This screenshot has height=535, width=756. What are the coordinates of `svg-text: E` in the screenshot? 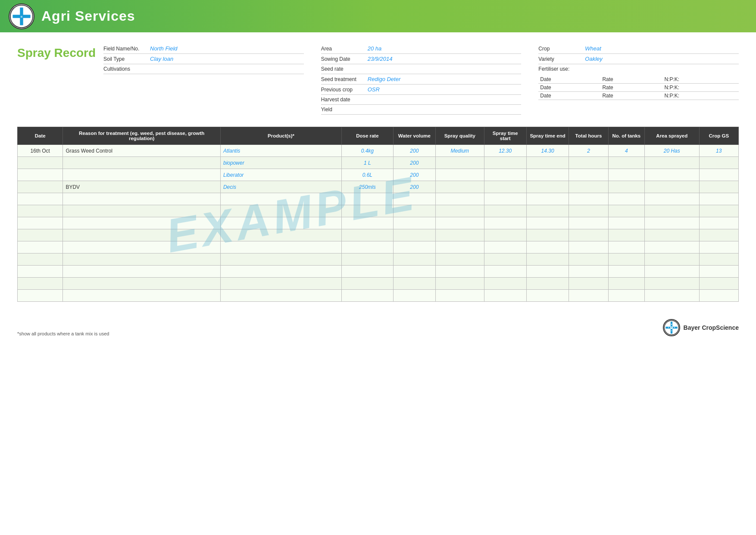 It's located at (17, 16).